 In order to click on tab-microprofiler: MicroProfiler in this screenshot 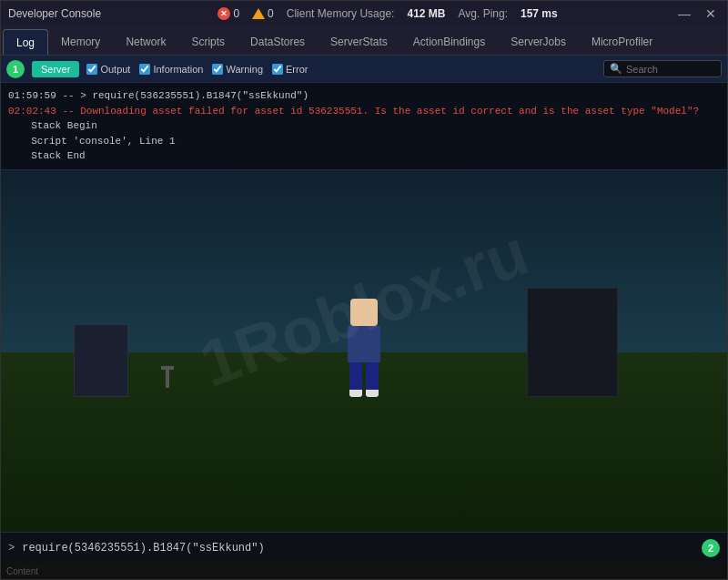, I will do `click(622, 42)`.